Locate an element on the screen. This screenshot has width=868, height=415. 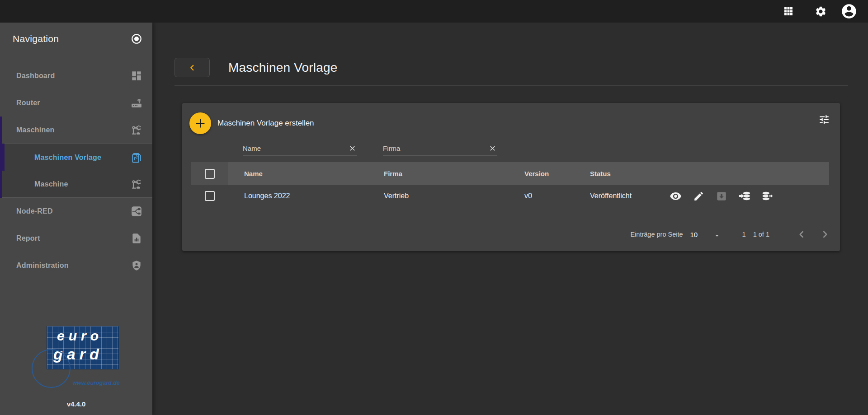
chevron-left-icon is located at coordinates (192, 68).